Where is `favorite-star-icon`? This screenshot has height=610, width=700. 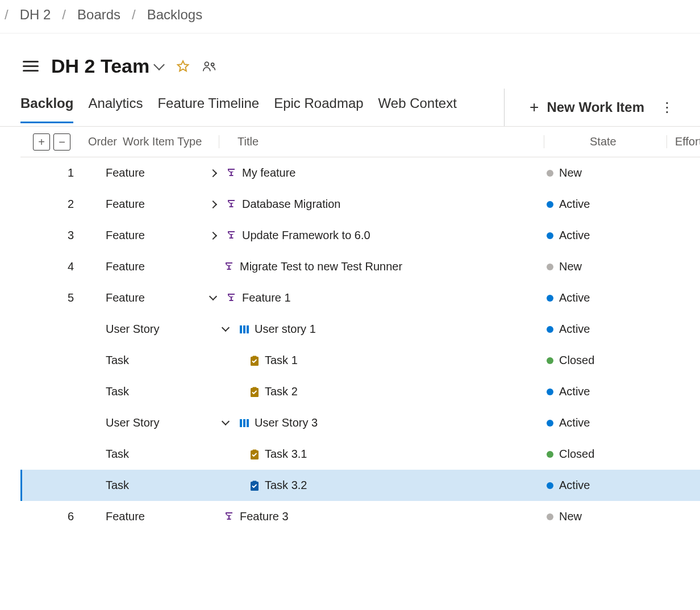 favorite-star-icon is located at coordinates (183, 66).